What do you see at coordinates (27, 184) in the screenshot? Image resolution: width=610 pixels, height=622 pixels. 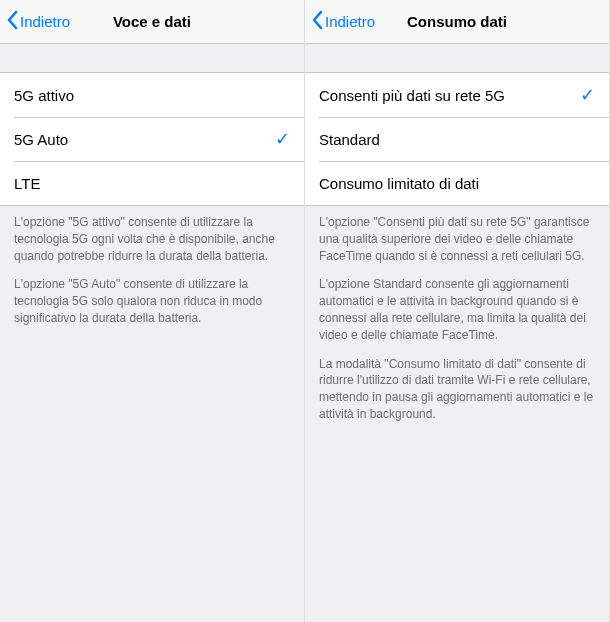 I see `option-label: LTE` at bounding box center [27, 184].